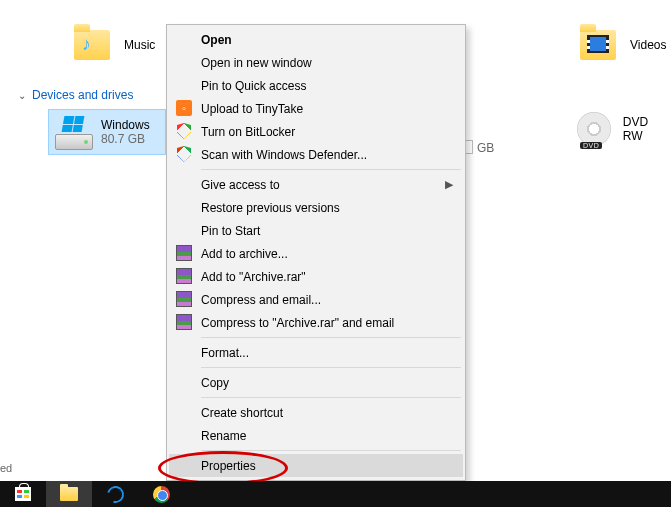 The height and width of the screenshot is (507, 671). Describe the element at coordinates (184, 154) in the screenshot. I see `defender-icon` at that location.